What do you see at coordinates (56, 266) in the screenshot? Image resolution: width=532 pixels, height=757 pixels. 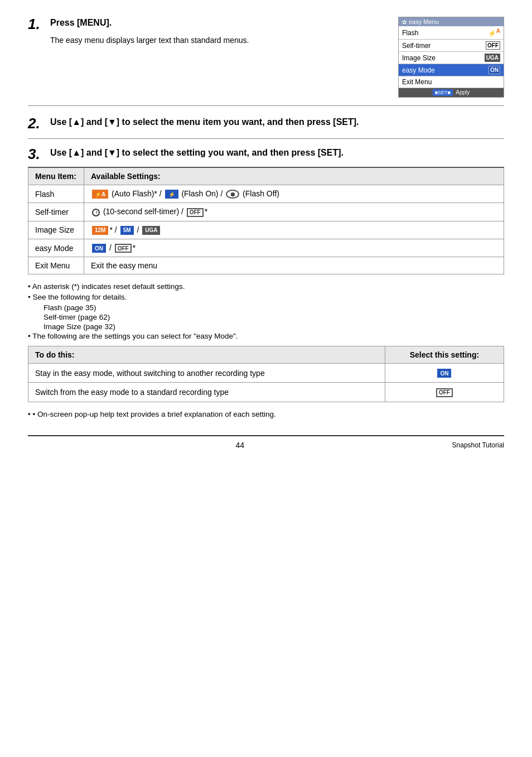 I see `menu-item-exitmenu: Exit Menu` at bounding box center [56, 266].